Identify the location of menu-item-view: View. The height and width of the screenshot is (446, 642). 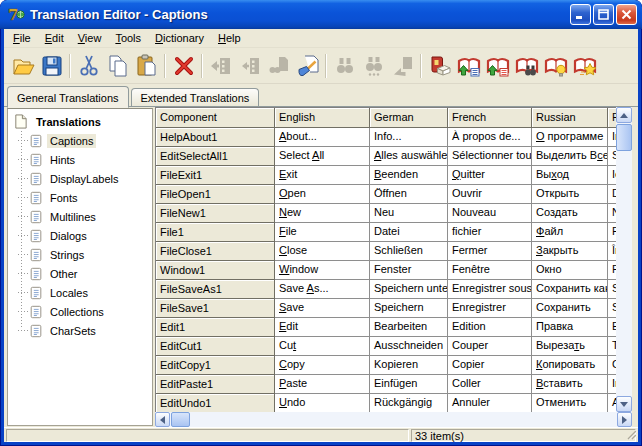
(90, 38).